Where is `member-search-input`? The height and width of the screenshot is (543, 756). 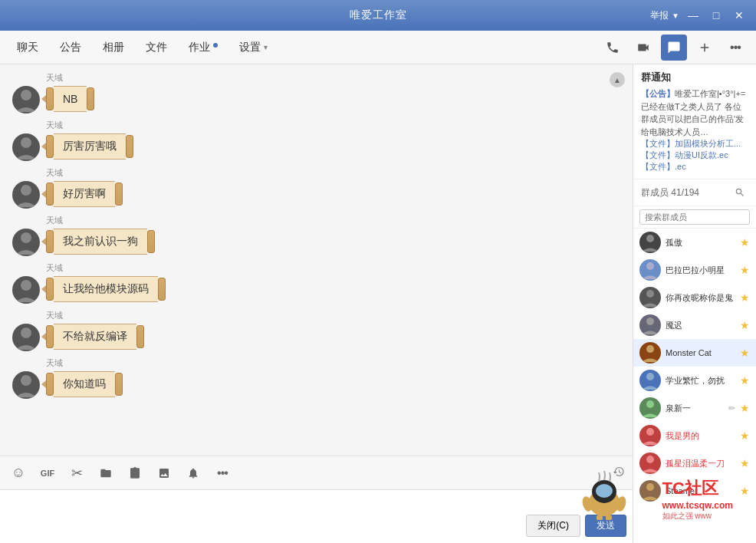
member-search-input is located at coordinates (695, 217).